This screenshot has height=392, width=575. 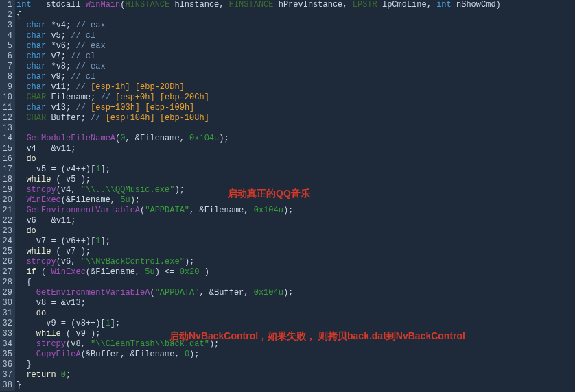 What do you see at coordinates (296, 26) in the screenshot?
I see `code-line: char *v4; // eax` at bounding box center [296, 26].